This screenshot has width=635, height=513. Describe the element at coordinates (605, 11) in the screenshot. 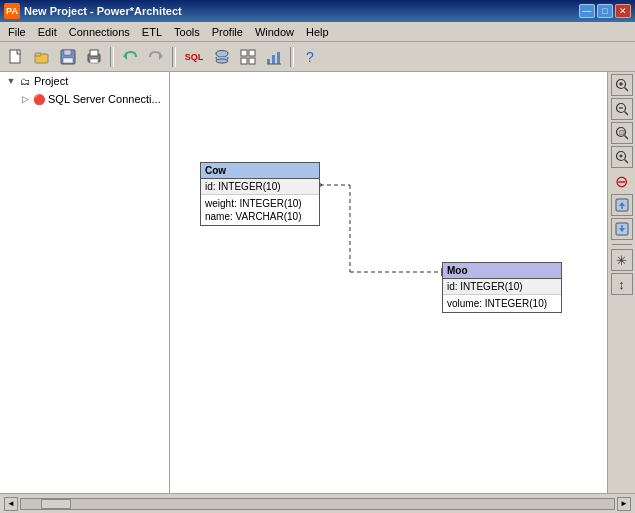

I see `title-bar-controls: — □ ✕` at that location.